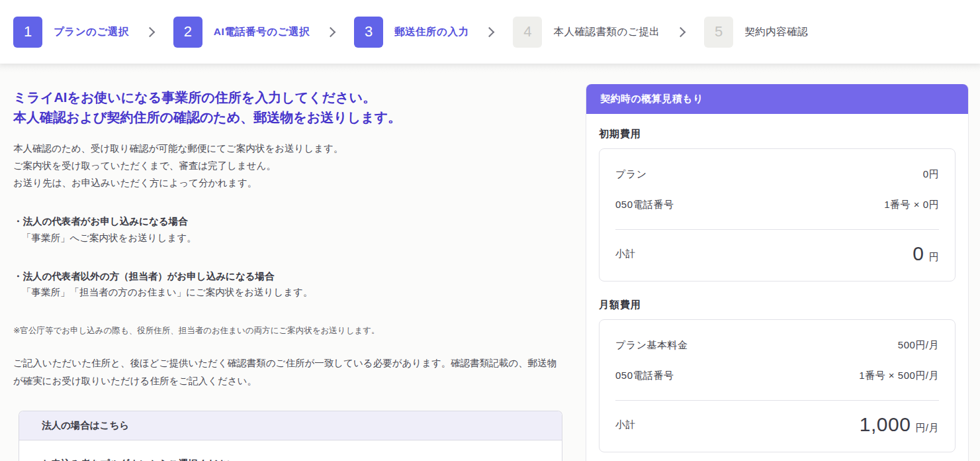  Describe the element at coordinates (289, 118) in the screenshot. I see `page-title-line2: 本人確認および契約住所の確認のため、郵送物をお送りします。` at that location.